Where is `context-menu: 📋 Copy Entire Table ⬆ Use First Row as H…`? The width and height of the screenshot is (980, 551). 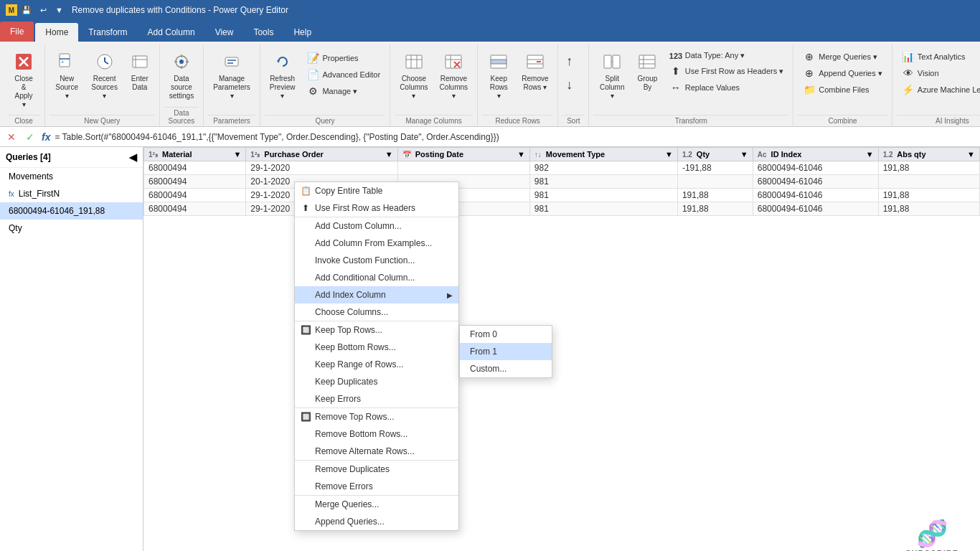 context-menu: 📋 Copy Entire Table ⬆ Use First Row as H… is located at coordinates (377, 356).